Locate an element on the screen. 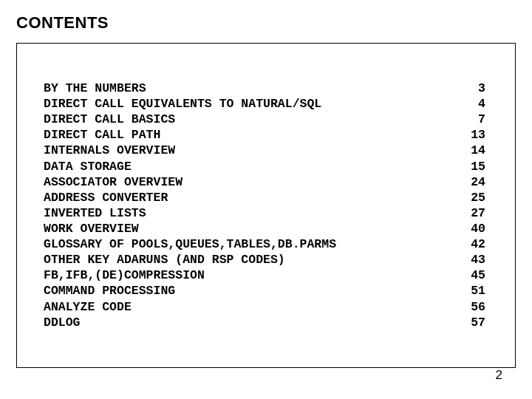 The width and height of the screenshot is (532, 399). toc-row: OTHER KEY ADARUNS (AND RSP CODES)43 is located at coordinates (265, 260).